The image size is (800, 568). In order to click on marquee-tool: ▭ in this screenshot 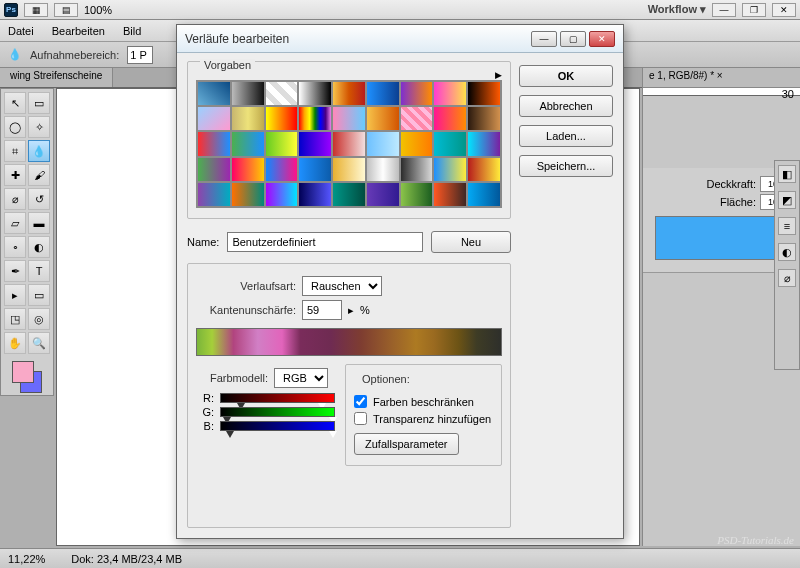, I will do `click(39, 103)`.